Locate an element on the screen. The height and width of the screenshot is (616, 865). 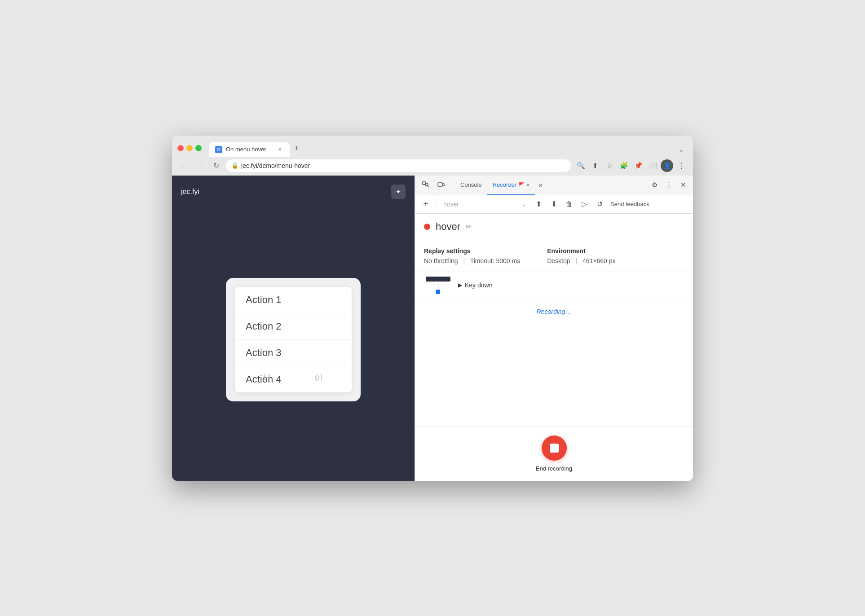
tab-chevron-icon: ⌄ is located at coordinates (681, 150).